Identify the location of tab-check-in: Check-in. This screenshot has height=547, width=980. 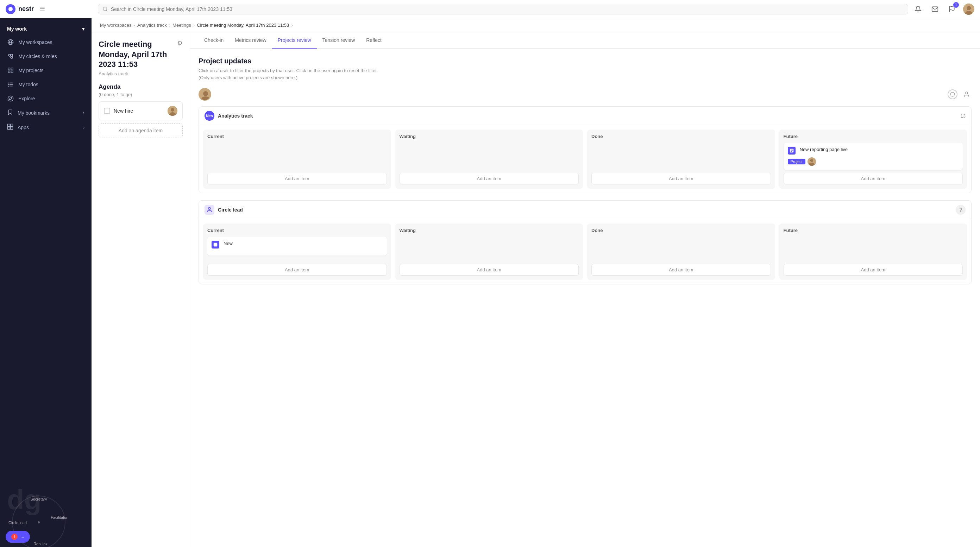
(214, 40).